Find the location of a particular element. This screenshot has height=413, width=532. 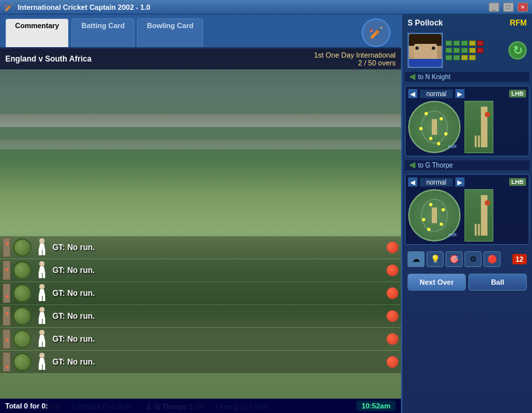

target-batsman1-row: to N Knight is located at coordinates (467, 77).